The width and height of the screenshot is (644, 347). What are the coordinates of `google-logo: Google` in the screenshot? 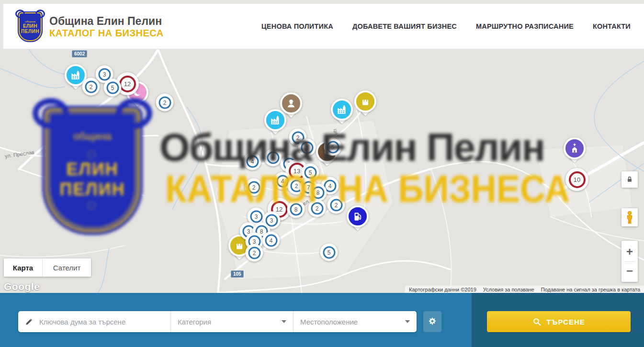 It's located at (22, 287).